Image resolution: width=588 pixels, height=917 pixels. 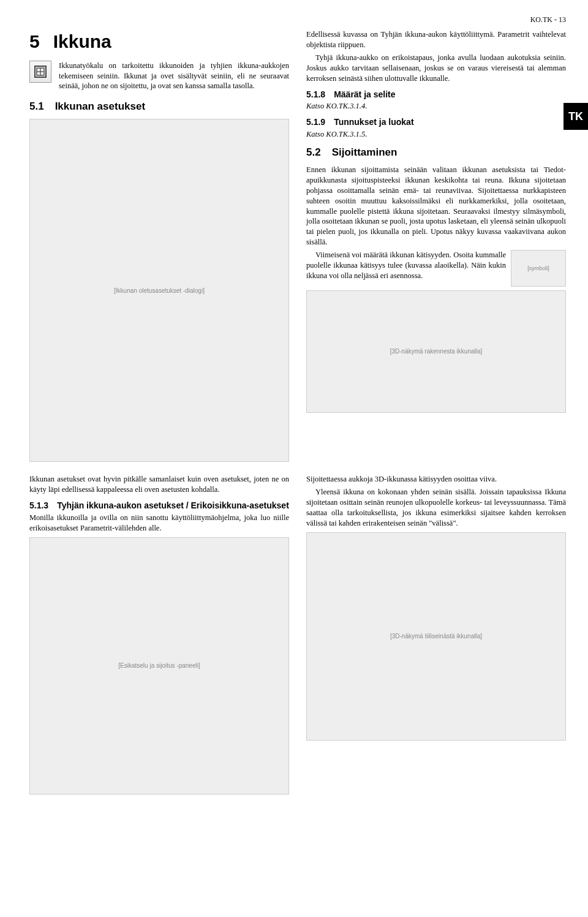 What do you see at coordinates (548, 20) in the screenshot?
I see `page-number: KO.TK - 13` at bounding box center [548, 20].